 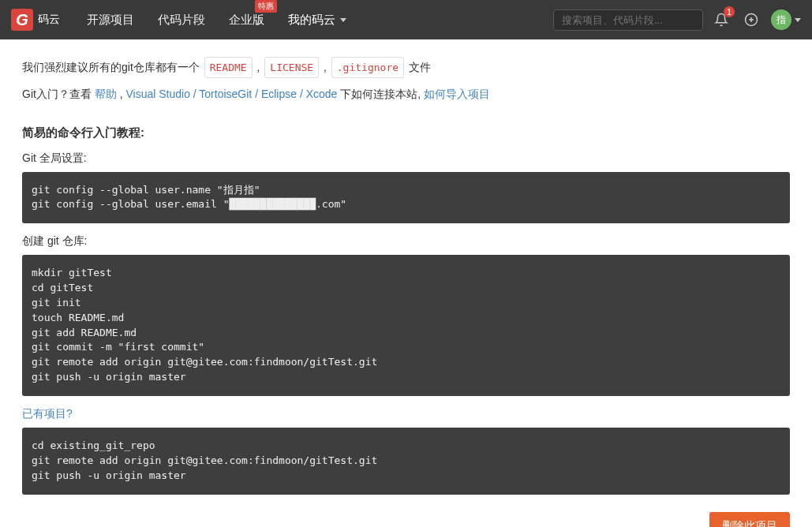 What do you see at coordinates (406, 414) in the screenshot?
I see `existing-label: 已有项目?` at bounding box center [406, 414].